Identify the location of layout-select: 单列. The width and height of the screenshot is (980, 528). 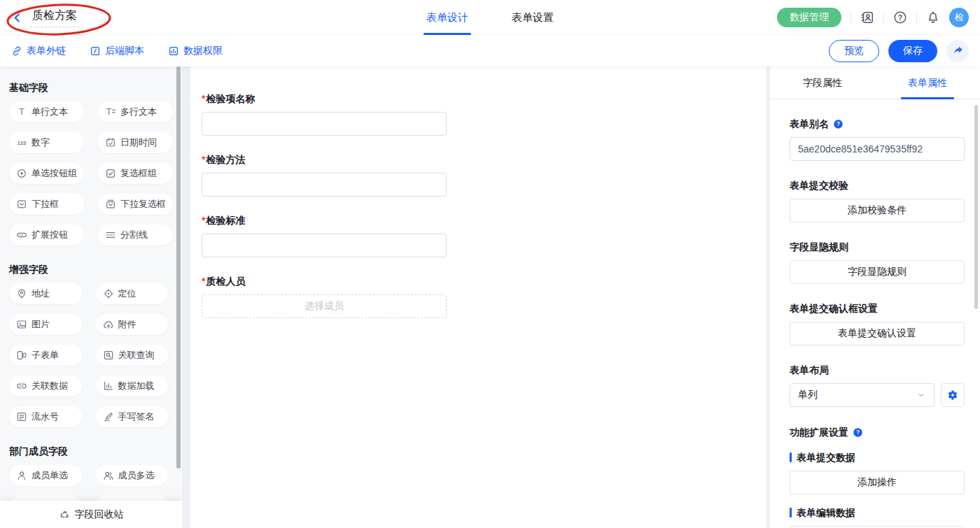
(862, 395).